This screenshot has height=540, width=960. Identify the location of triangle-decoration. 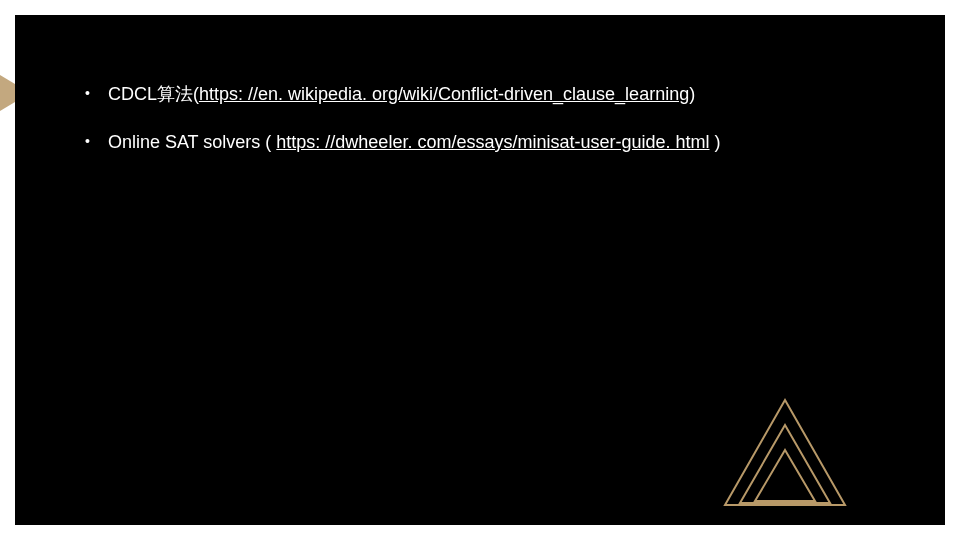
(785, 455).